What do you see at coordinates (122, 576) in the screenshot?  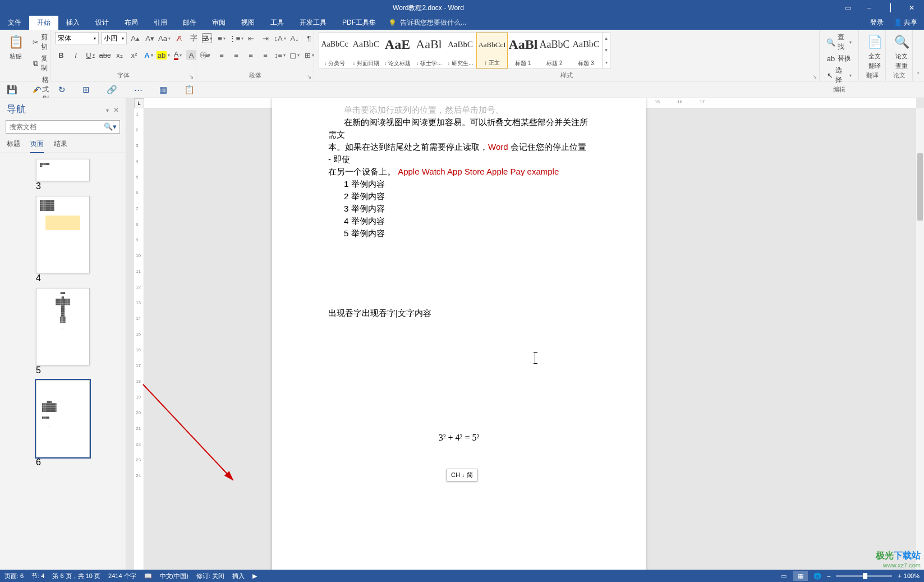 I see `status-word-count: 2414 个字` at bounding box center [122, 576].